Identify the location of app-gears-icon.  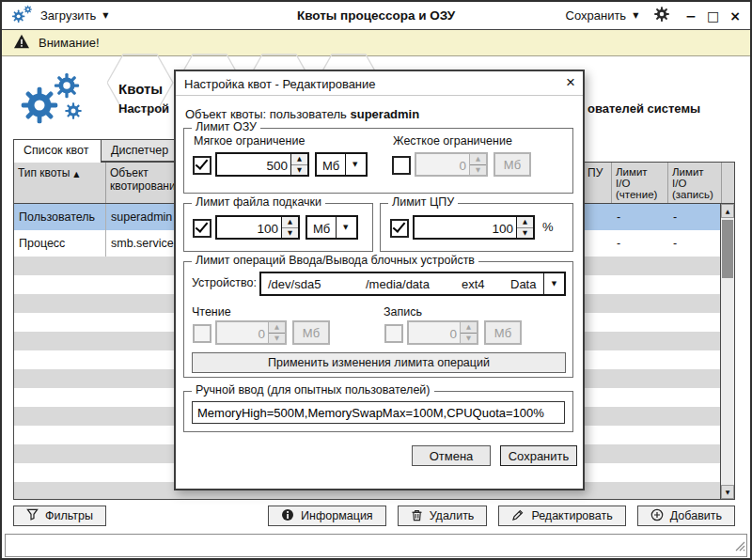
(23, 16).